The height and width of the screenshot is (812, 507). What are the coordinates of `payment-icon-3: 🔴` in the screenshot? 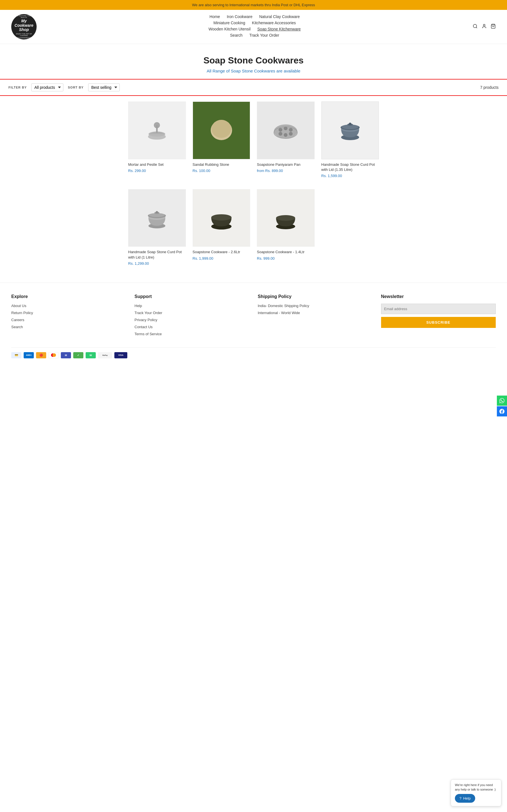 It's located at (41, 355).